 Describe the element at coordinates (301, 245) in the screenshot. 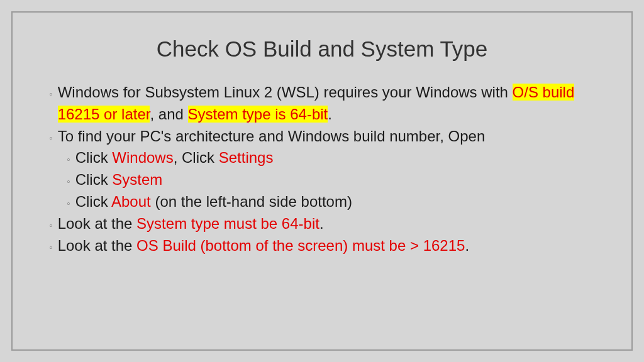

I see `red-text: OS Build (bottom of the screen) must be …` at that location.